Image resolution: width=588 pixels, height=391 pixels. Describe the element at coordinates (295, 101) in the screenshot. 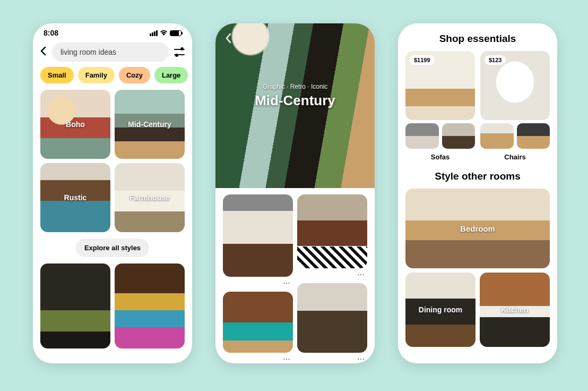

I see `hero-title: Mid-Century` at that location.